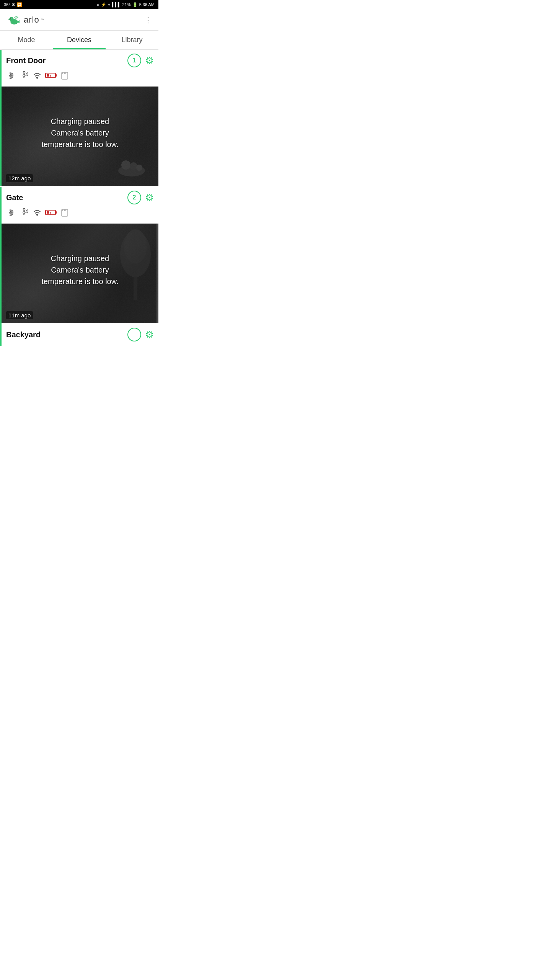 This screenshot has width=551, height=980. I want to click on wifi-icon: ⌖, so click(109, 5).